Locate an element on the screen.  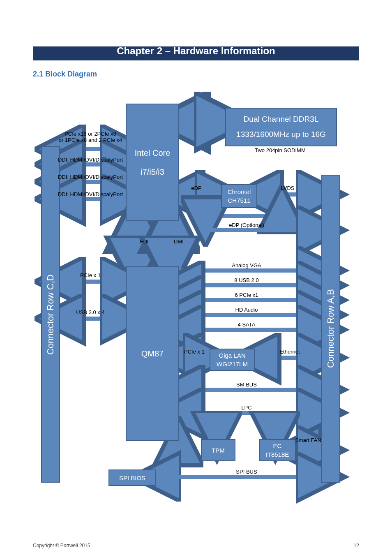
mem-line1: Dual Channel DDR3L is located at coordinates (281, 119).